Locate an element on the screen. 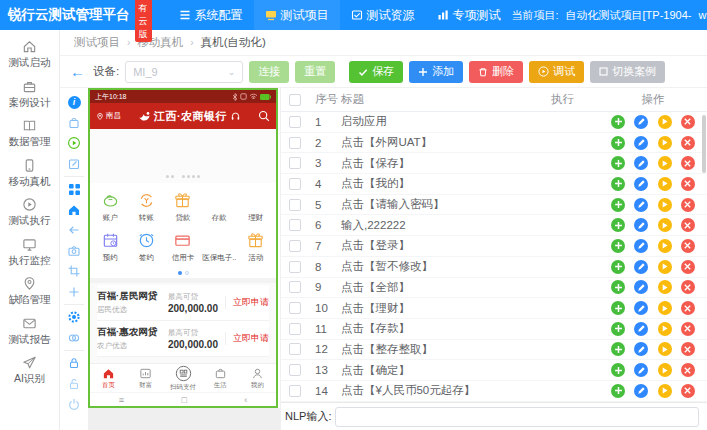 Image resolution: width=707 pixels, height=430 pixels. app-loan: 贷款 is located at coordinates (183, 208).